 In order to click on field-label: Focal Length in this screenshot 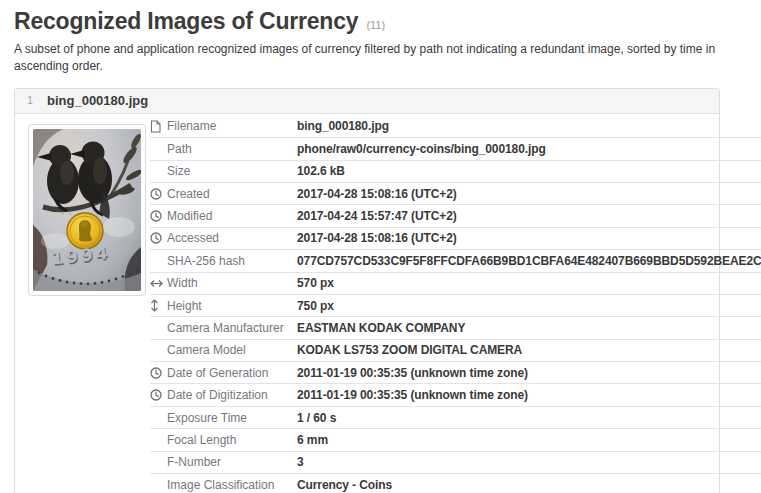, I will do `click(232, 440)`.